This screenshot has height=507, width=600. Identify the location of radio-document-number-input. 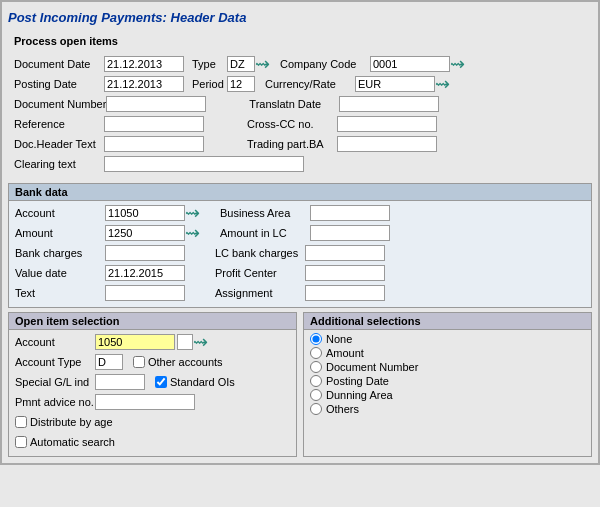
(316, 367).